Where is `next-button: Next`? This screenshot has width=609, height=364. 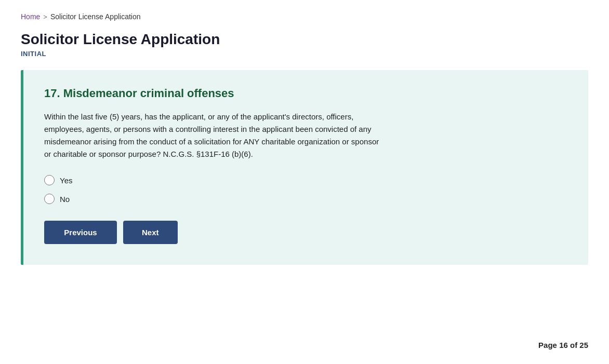 next-button: Next is located at coordinates (151, 233).